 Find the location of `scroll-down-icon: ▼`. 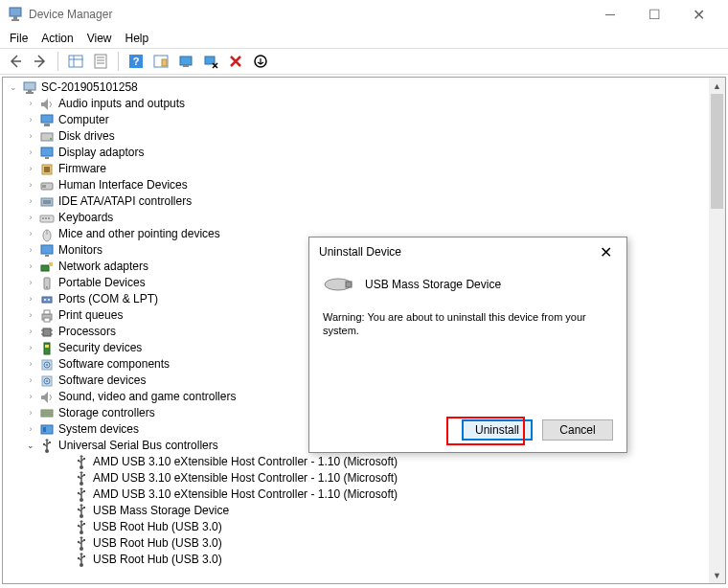

scroll-down-icon: ▼ is located at coordinates (717, 575).